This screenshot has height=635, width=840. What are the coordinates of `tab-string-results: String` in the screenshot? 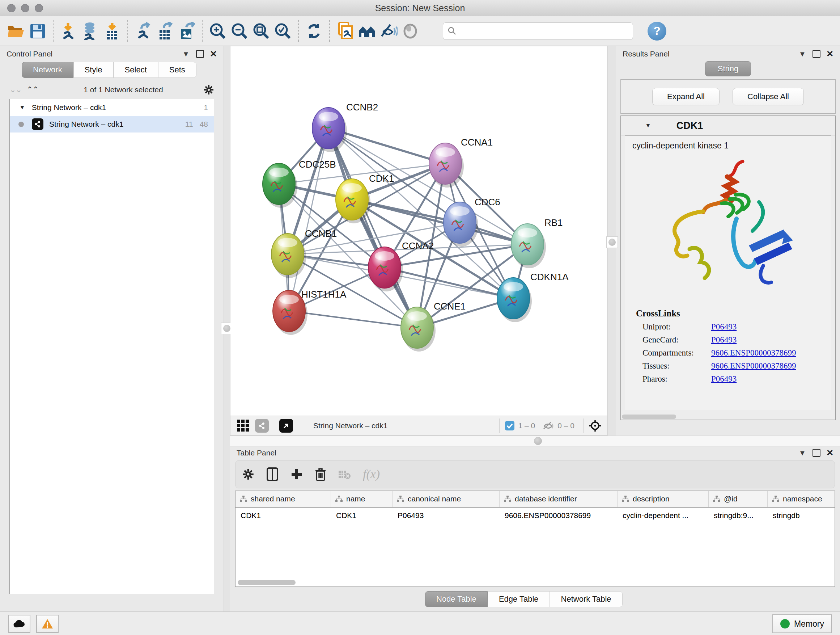 It's located at (728, 69).